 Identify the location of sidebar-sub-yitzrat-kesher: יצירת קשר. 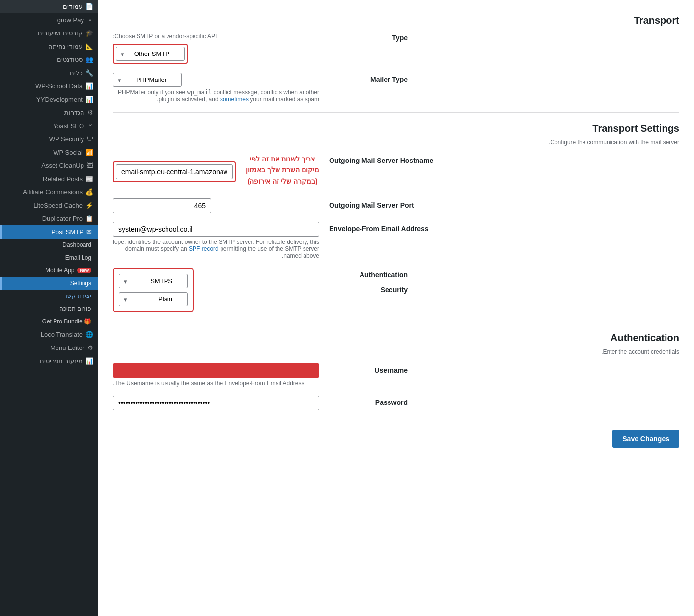
(49, 296).